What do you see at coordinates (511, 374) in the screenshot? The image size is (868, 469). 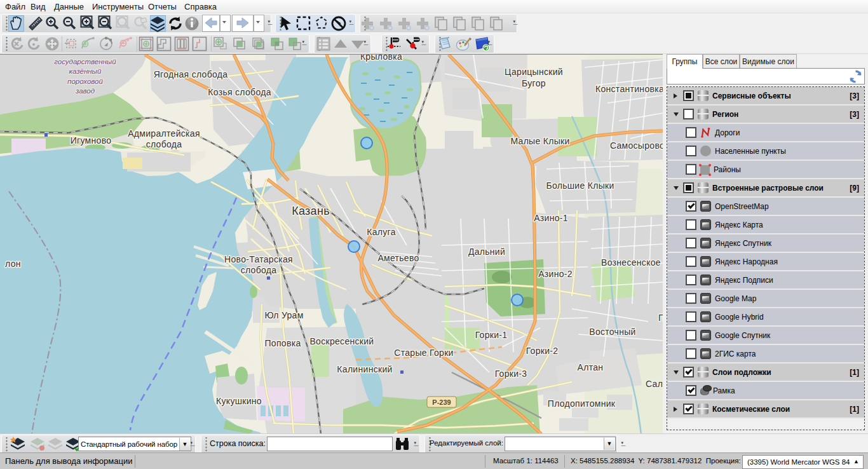 I see `svg-text: Горки-3` at bounding box center [511, 374].